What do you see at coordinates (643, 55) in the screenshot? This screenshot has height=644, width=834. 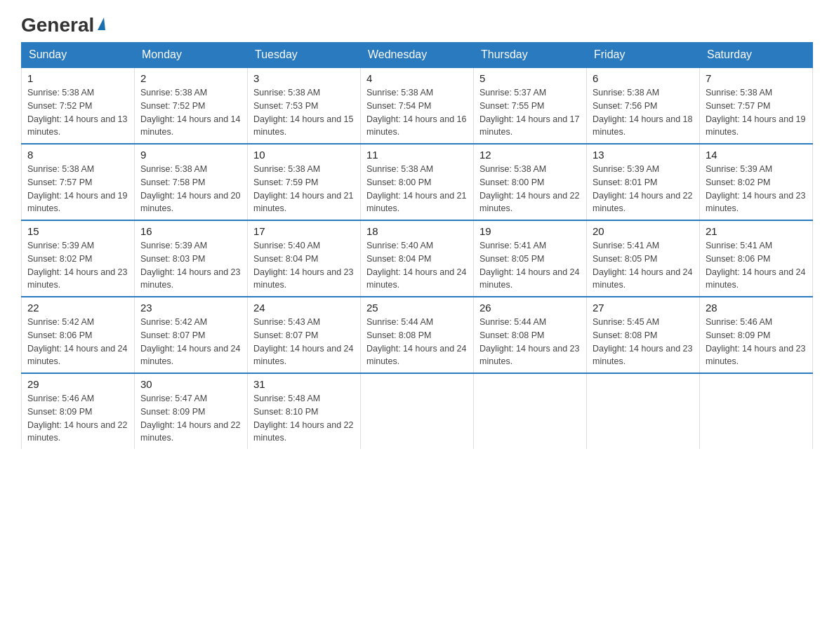 I see `column-header-friday: Friday` at bounding box center [643, 55].